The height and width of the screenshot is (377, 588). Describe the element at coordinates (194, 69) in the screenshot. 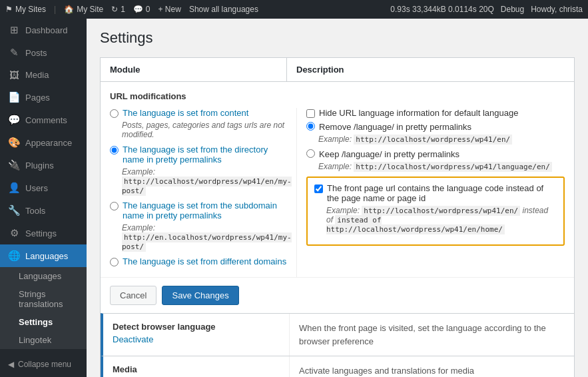

I see `col-module-header: Module` at that location.